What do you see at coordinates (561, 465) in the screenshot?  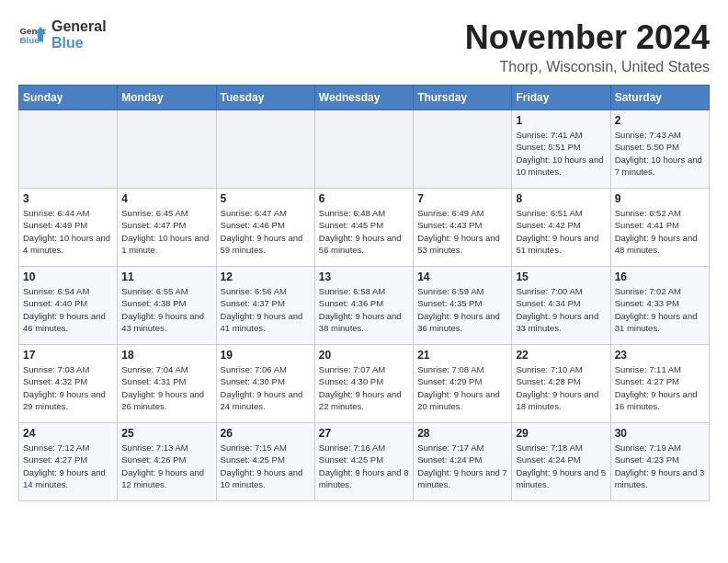 I see `day-info: Sunrise: 7:18 AM Sunset: 4:24 PM Dayligh…` at bounding box center [561, 465].